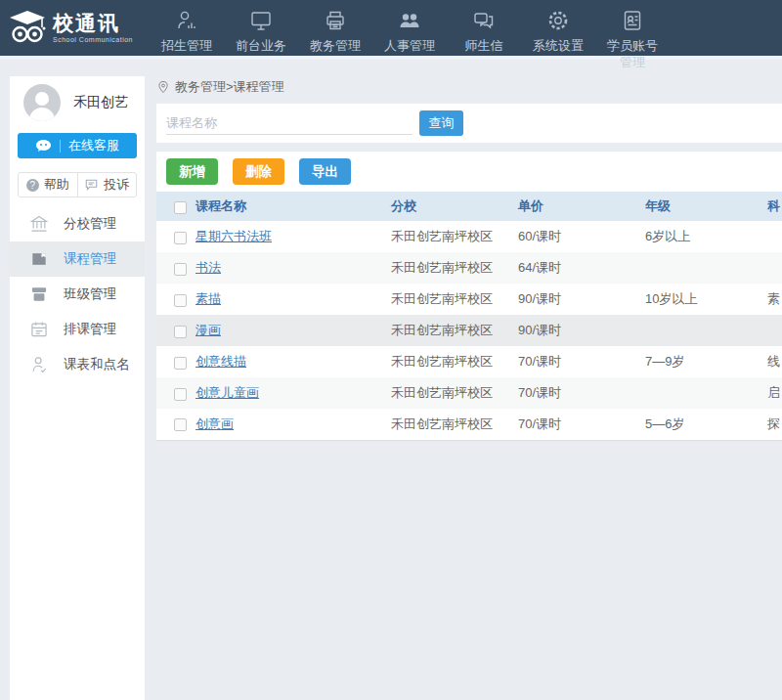 The height and width of the screenshot is (700, 782). What do you see at coordinates (706, 206) in the screenshot?
I see `header-grade: 年级` at bounding box center [706, 206].